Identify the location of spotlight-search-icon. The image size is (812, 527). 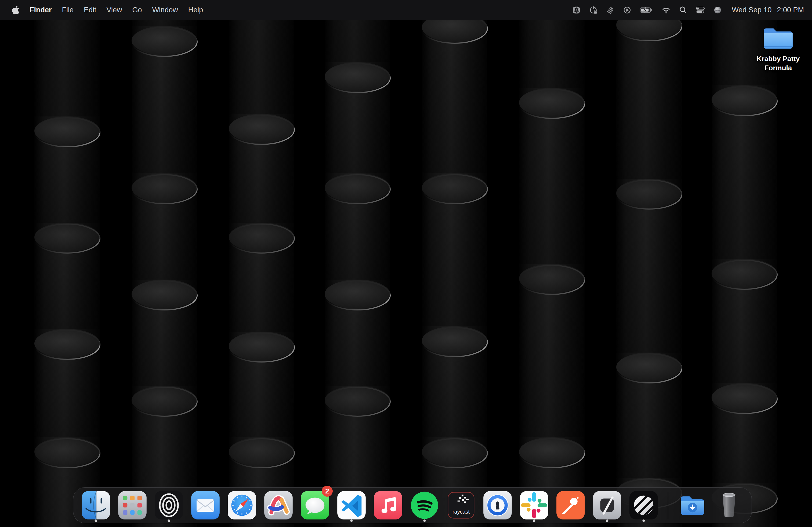
(683, 10).